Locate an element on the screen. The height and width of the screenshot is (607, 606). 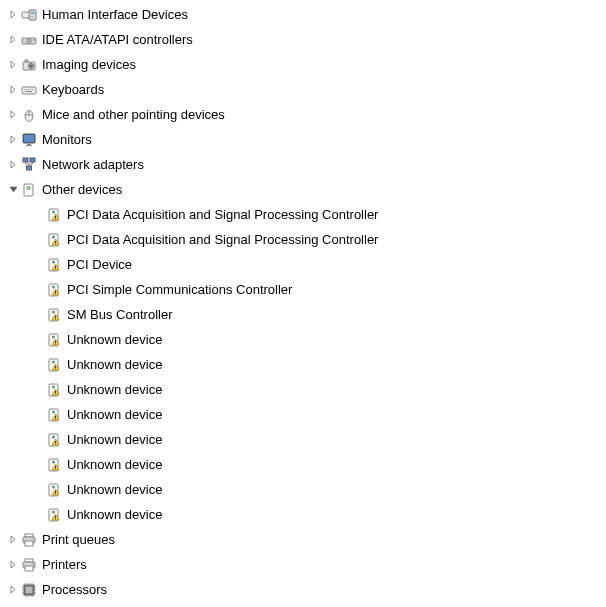
category-label: Mice and other pointing devices is located at coordinates (134, 114).